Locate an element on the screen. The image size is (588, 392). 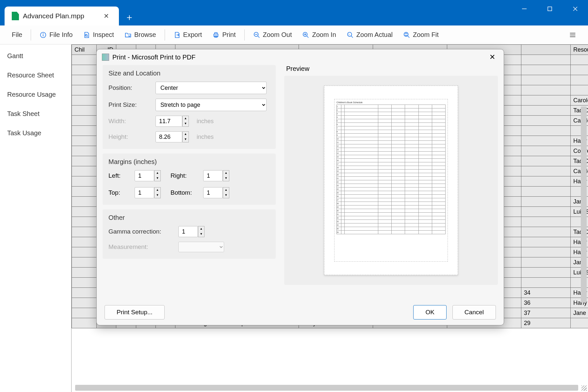
vertical-scrollbar is located at coordinates (584, 204).